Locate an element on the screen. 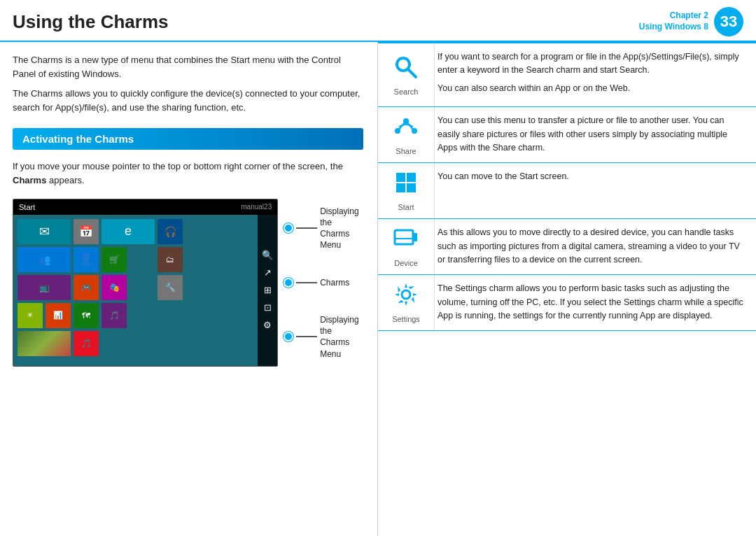  callout-top: Displaying the Charms Menu is located at coordinates (323, 228).